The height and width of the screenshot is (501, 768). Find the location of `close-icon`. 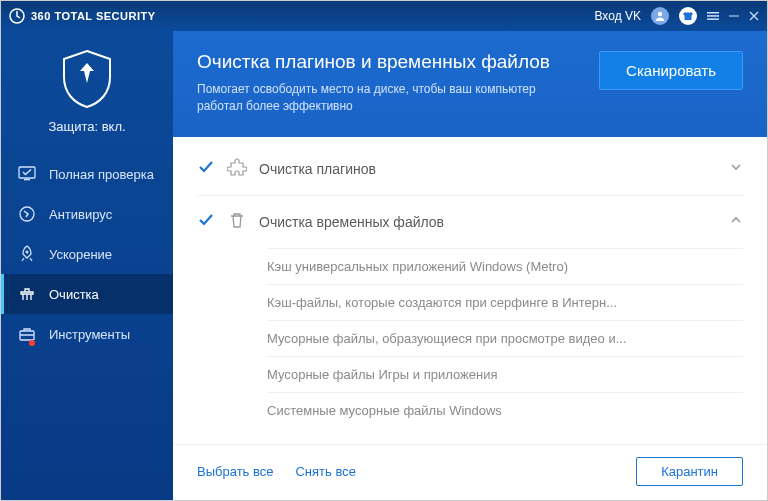

close-icon is located at coordinates (754, 16).